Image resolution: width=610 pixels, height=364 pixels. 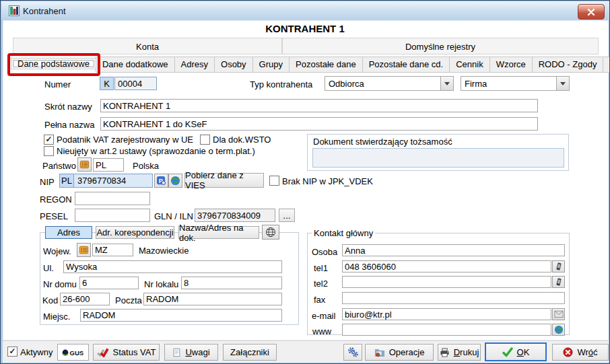 What do you see at coordinates (306, 11) in the screenshot?
I see `titlebar: Kontrahent` at bounding box center [306, 11].